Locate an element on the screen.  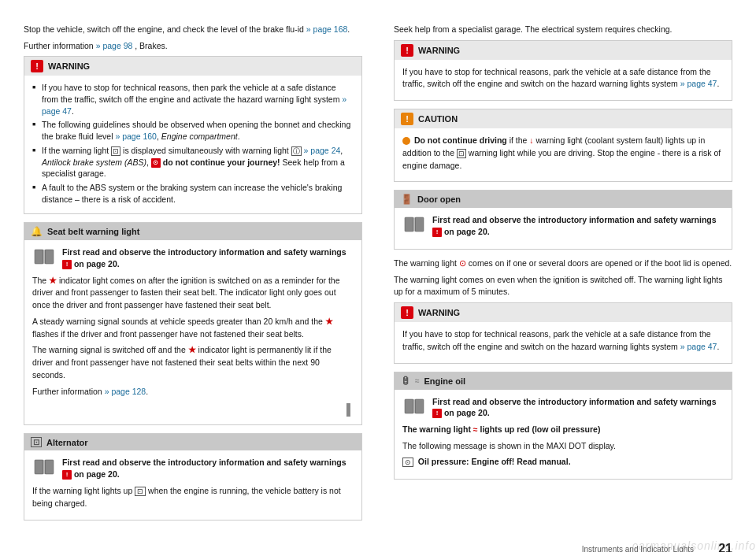
warning-box-right-2: ! WARNING If you have to stop for techni… is located at coordinates (563, 333).